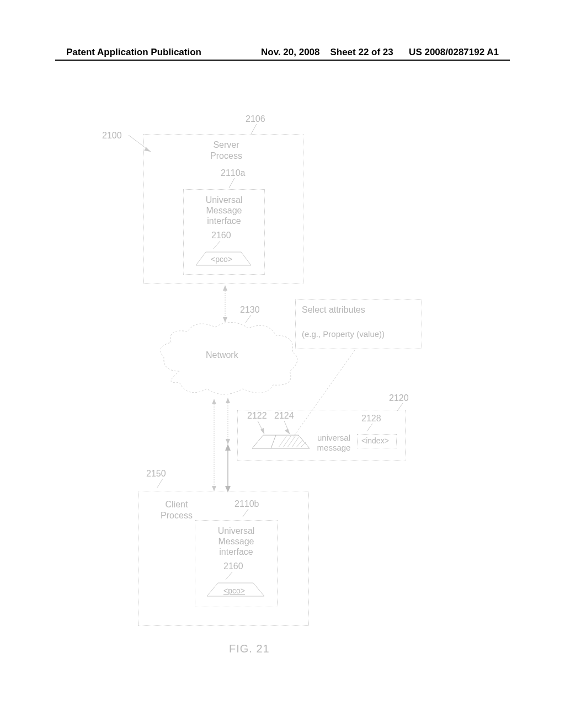 This screenshot has width=565, height=728. I want to click on header-left: Patent Application Publication, so click(134, 52).